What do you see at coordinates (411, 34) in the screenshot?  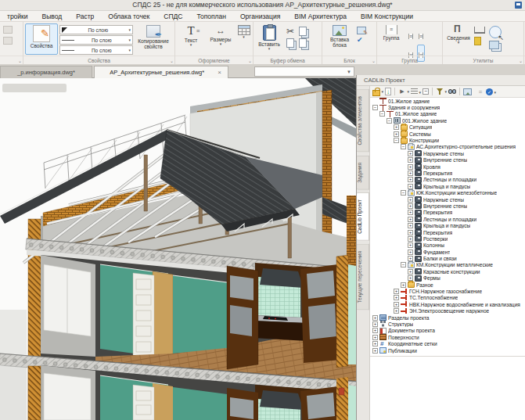 I see `ungroup-icon: ≡` at bounding box center [411, 34].